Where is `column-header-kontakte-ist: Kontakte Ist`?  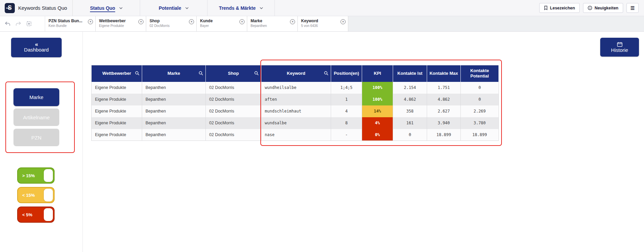
column-header-kontakte-ist: Kontakte Ist is located at coordinates (410, 73).